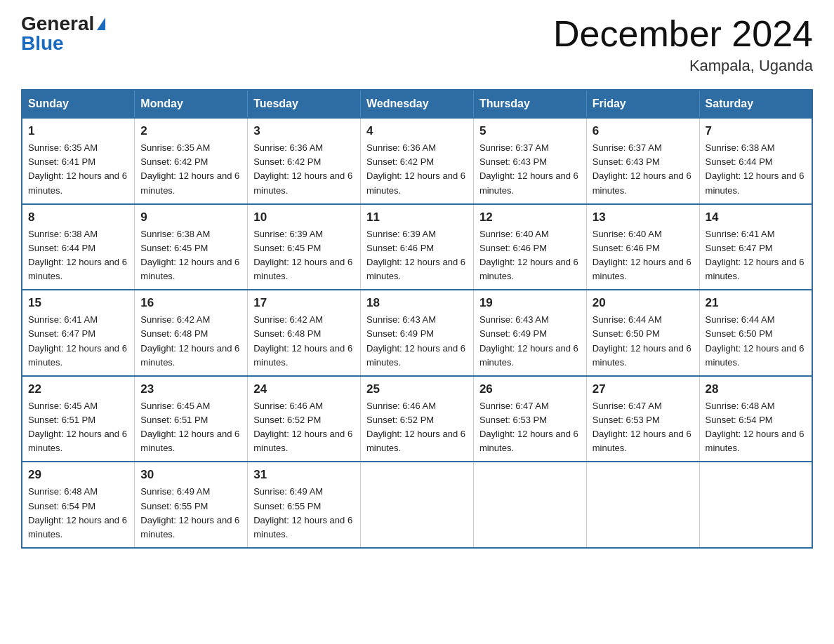 The image size is (834, 644). I want to click on day-number: 12, so click(530, 217).